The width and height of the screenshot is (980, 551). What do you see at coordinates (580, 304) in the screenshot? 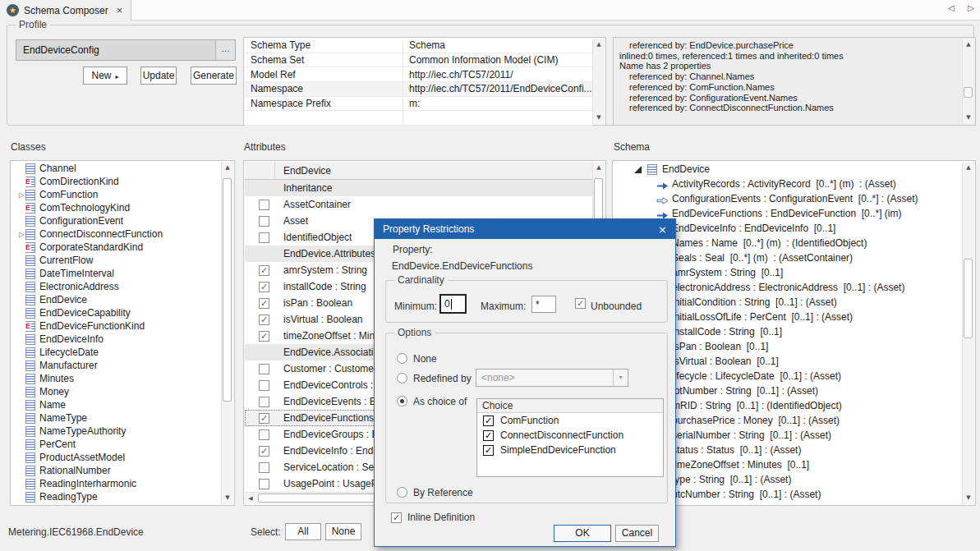
I see `unbounded-checkbox` at bounding box center [580, 304].